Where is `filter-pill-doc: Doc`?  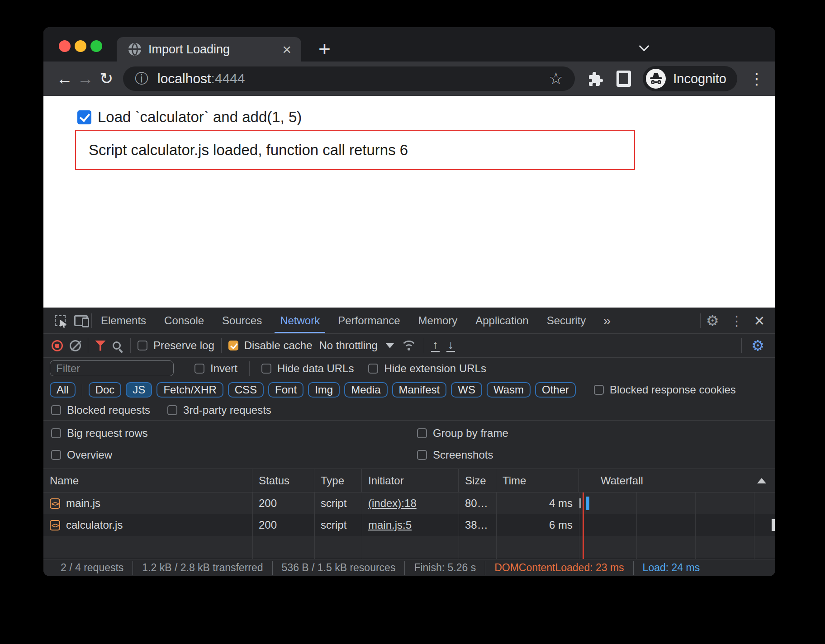 filter-pill-doc: Doc is located at coordinates (105, 390).